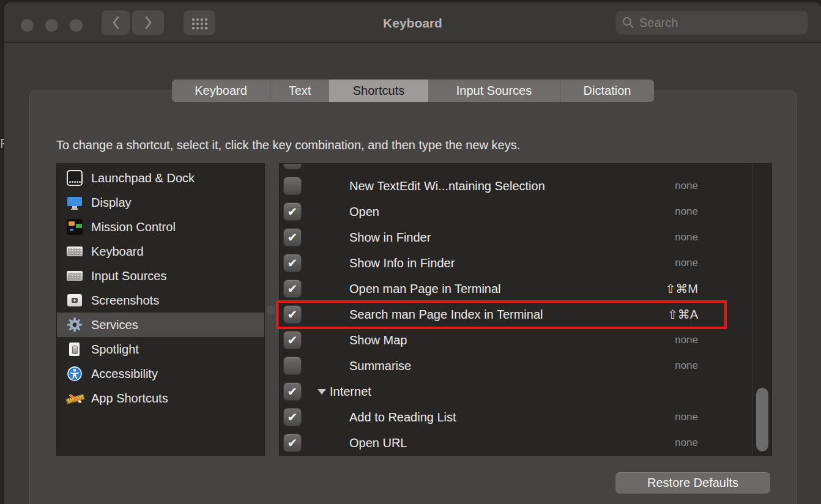 The width and height of the screenshot is (821, 504). Describe the element at coordinates (133, 228) in the screenshot. I see `sidebar-item-label: Mission Control` at that location.